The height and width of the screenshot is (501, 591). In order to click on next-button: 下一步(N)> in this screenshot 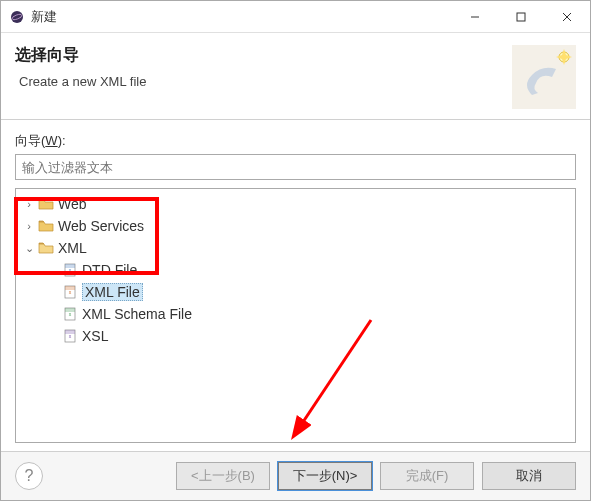, I will do `click(325, 476)`.